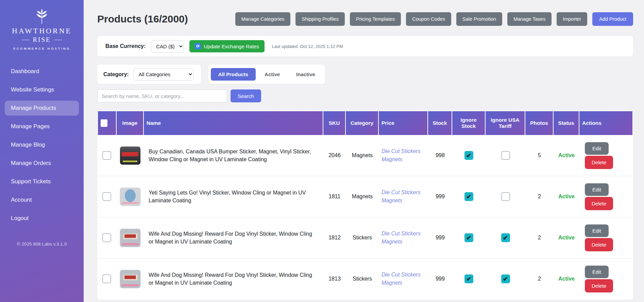 Image resolution: width=644 pixels, height=302 pixels. Describe the element at coordinates (125, 46) in the screenshot. I see `base-currency-label: Base Currency:` at that location.